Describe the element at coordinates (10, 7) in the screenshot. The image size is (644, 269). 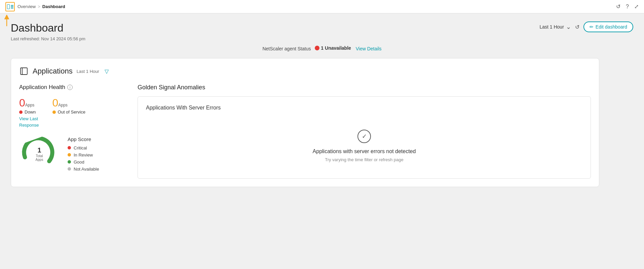
I see `sidebar-toggle-button` at that location.